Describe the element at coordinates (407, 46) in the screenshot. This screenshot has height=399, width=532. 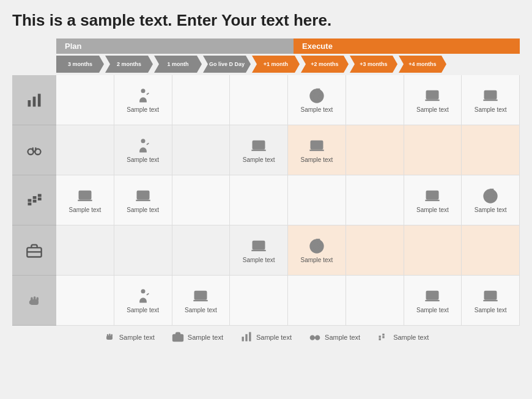
I see `phase-execute: Execute` at that location.